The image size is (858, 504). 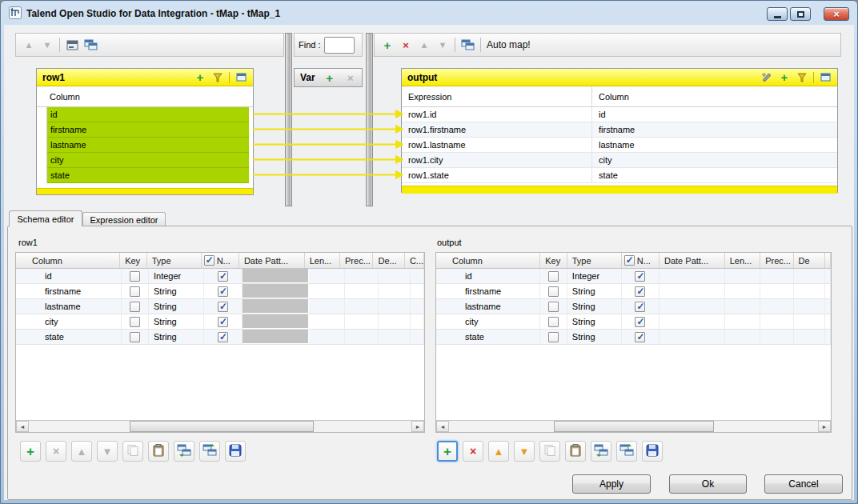 I want to click on column-header: Column, so click(x=68, y=261).